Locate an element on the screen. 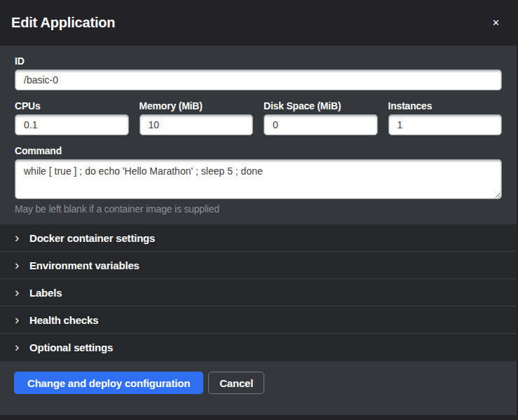 This screenshot has height=420, width=518. instances-field-group: Instances is located at coordinates (446, 118).